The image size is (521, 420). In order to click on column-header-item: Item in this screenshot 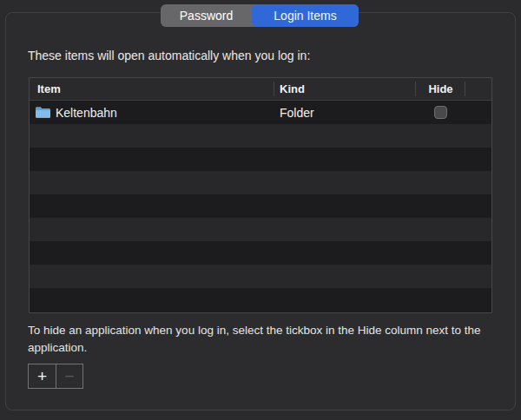, I will do `click(152, 89)`.